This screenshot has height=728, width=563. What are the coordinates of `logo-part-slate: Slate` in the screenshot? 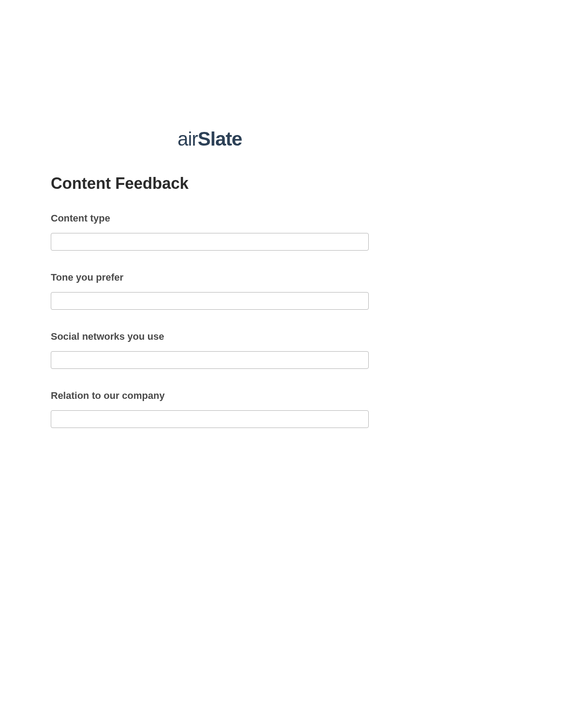 It's located at (220, 139).